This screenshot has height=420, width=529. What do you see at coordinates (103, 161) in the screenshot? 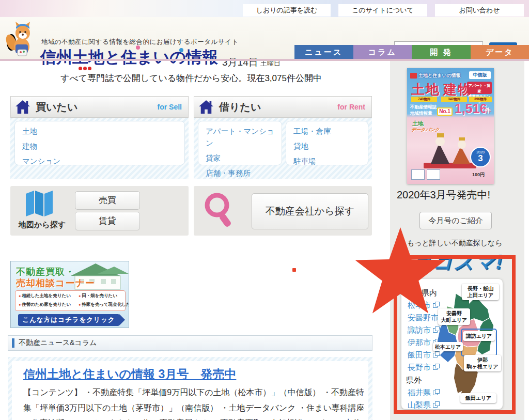
I see `link-mansion: マンション` at bounding box center [103, 161].